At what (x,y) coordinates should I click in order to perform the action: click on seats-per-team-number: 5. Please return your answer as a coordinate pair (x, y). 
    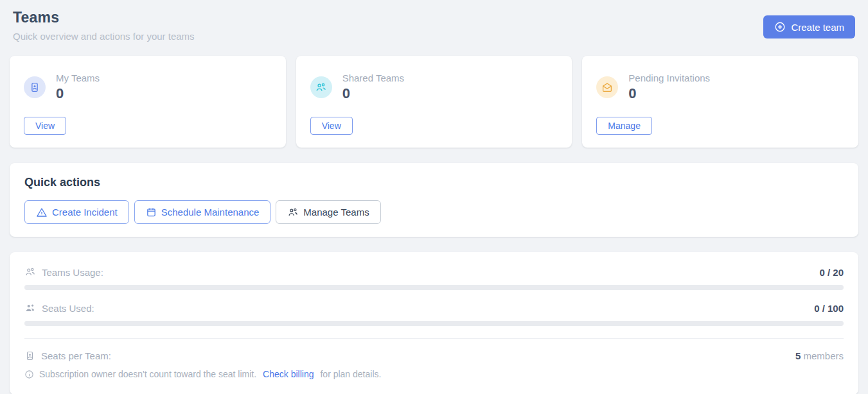
    Looking at the image, I should click on (798, 355).